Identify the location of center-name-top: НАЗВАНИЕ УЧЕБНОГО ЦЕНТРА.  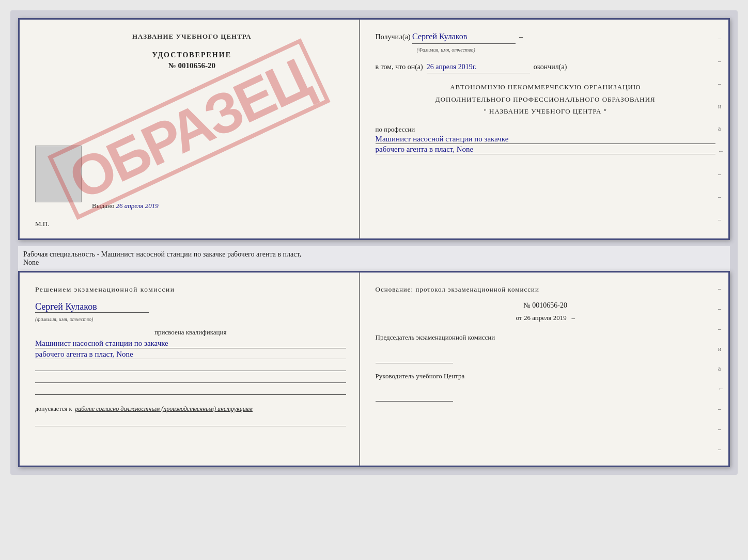
(192, 37).